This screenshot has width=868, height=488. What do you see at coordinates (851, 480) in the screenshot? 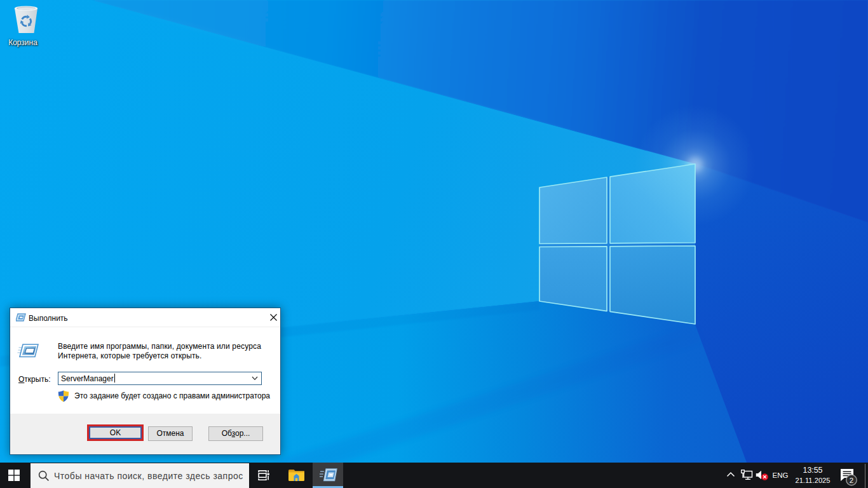
I see `svg-text: 2` at bounding box center [851, 480].